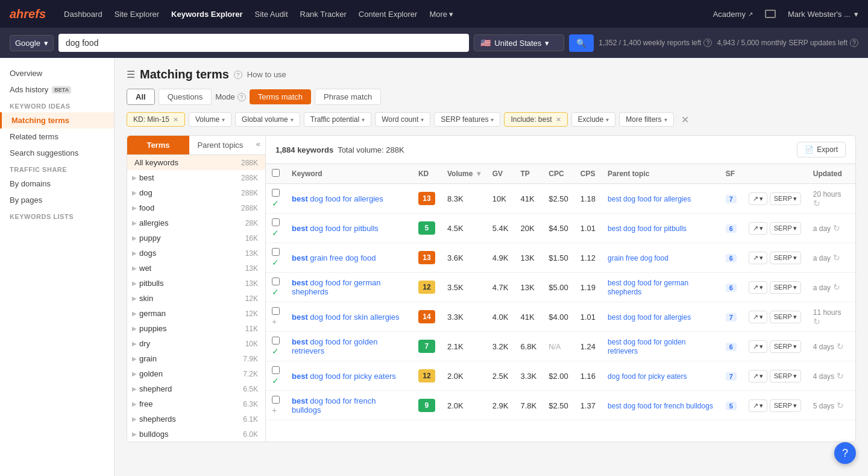 This screenshot has height=476, width=868. I want to click on list-item: ▶grain7.9K, so click(197, 358).